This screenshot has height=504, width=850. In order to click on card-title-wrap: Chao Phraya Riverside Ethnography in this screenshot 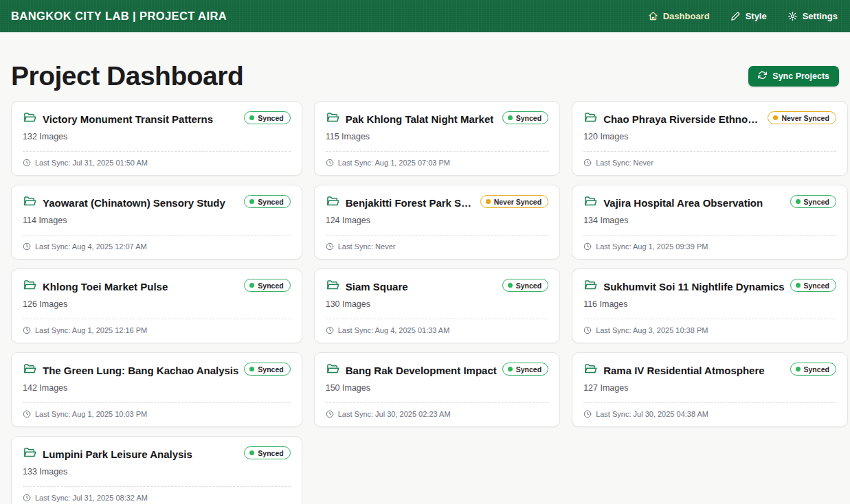, I will do `click(673, 119)`.